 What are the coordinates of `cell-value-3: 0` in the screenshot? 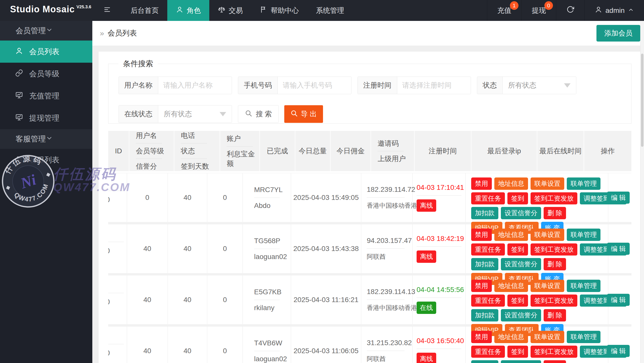 It's located at (225, 345).